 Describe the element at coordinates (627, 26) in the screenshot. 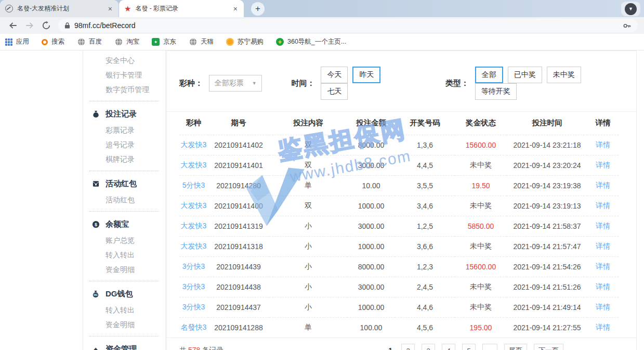

I see `key-icon` at that location.